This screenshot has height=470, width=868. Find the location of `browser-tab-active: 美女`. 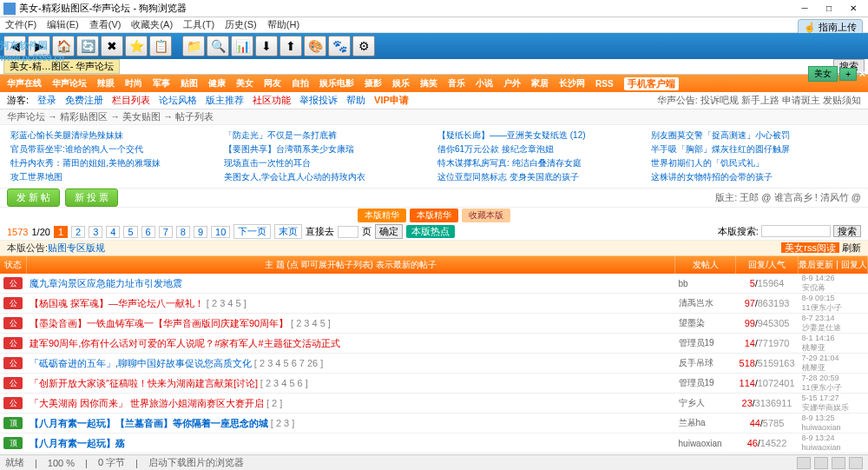

browser-tab-active: 美女 is located at coordinates (823, 74).